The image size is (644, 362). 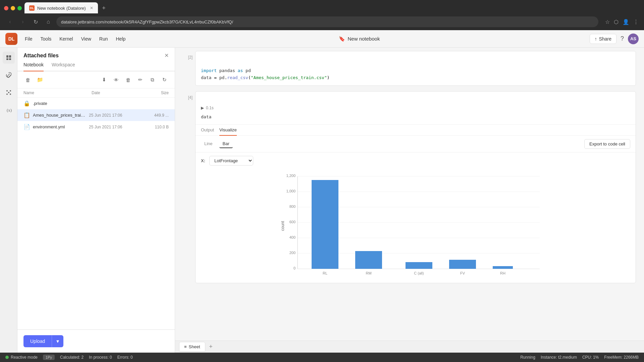 I want to click on extensions-icon: ⬡, so click(x=616, y=22).